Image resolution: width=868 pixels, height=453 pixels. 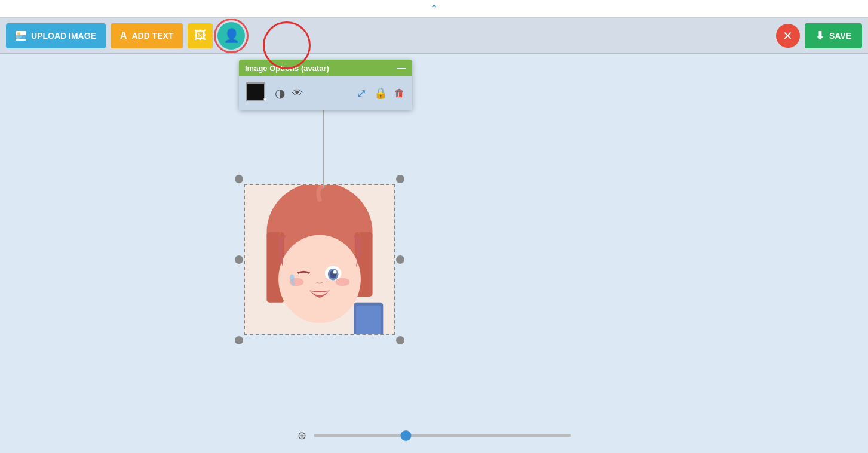 I want to click on chevron-up-icon: ⌃, so click(x=434, y=9).